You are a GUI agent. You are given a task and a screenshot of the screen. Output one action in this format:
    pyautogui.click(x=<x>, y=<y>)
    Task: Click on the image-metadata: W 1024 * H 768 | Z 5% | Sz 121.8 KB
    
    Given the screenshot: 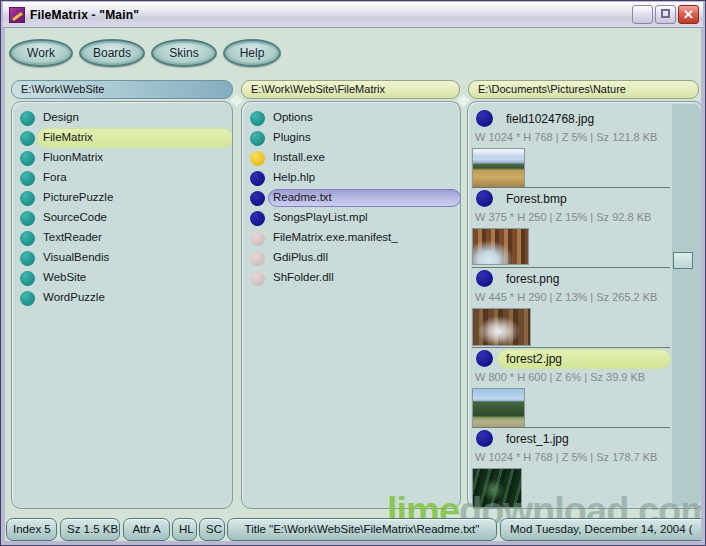 What is the action you would take?
    pyautogui.click(x=566, y=137)
    